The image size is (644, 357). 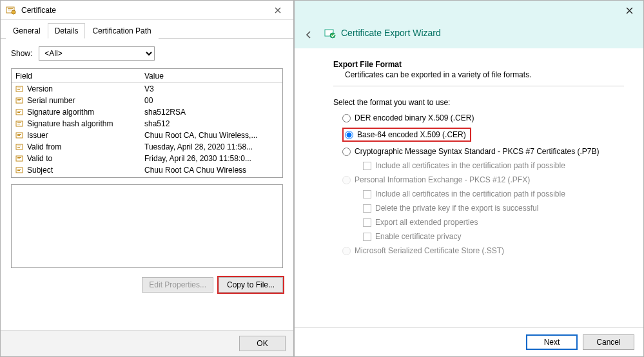 What do you see at coordinates (471, 166) in the screenshot?
I see `pkcs7-include-chain-label: Include all certificates in the certific…` at bounding box center [471, 166].